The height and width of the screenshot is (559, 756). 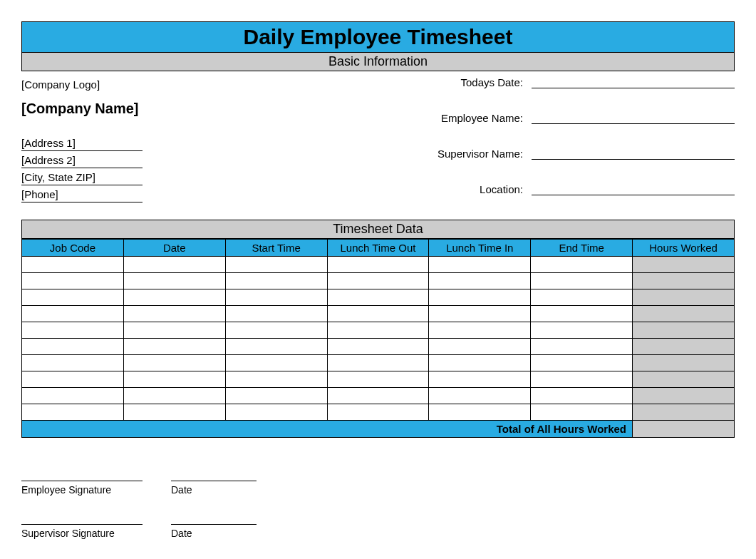 I want to click on col-job-code: Job Code, so click(x=73, y=248).